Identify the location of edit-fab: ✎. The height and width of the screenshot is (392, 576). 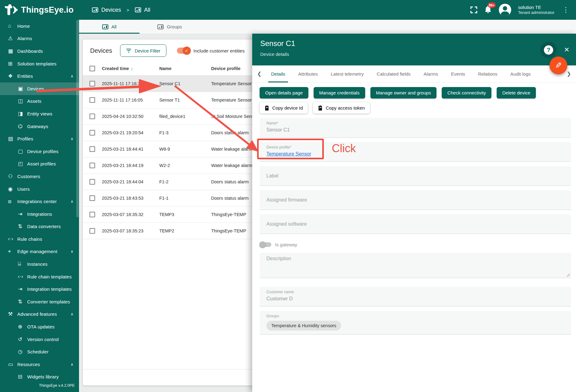
(558, 65).